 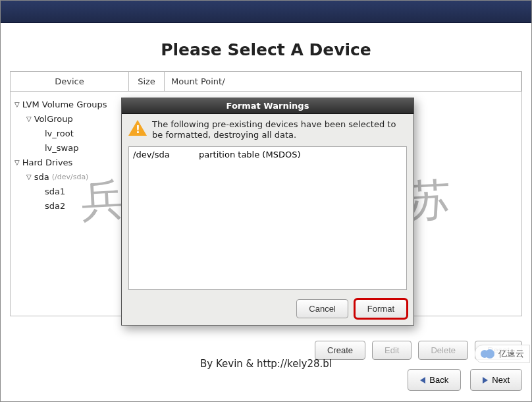 I want to click on tree-label: sda2, so click(x=55, y=206).